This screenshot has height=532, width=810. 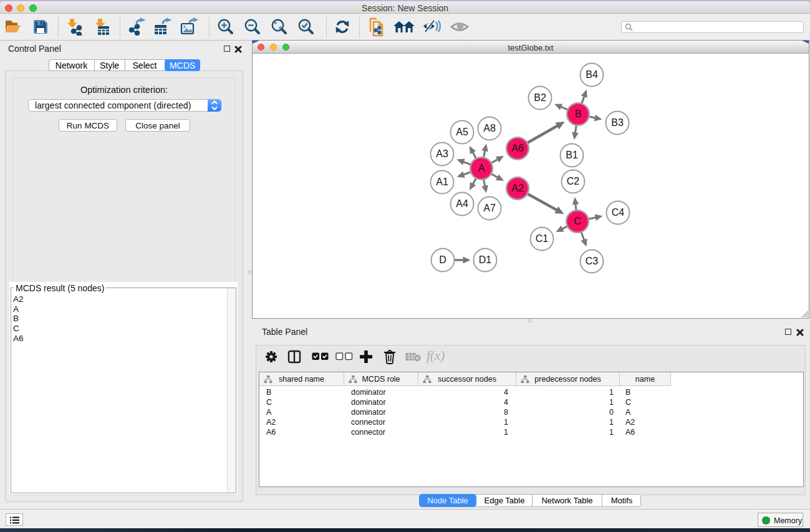 What do you see at coordinates (462, 203) in the screenshot?
I see `svg-text: A4` at bounding box center [462, 203].